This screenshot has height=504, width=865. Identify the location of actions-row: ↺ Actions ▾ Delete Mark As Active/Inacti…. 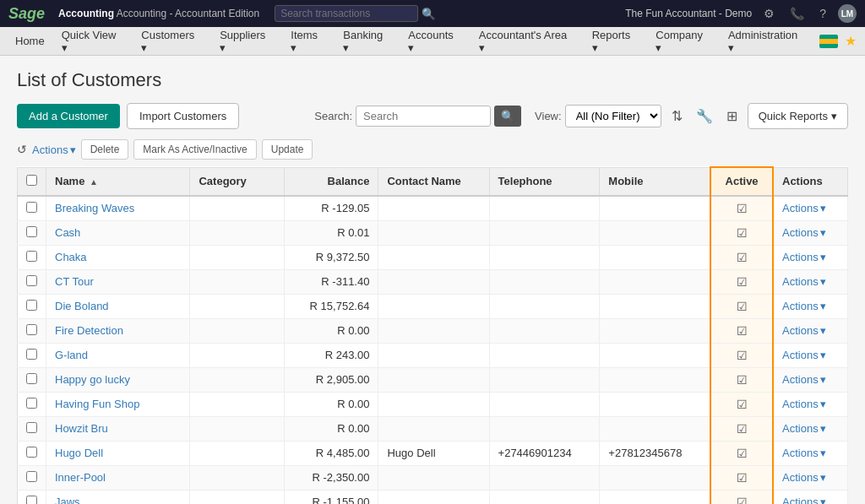
(432, 149).